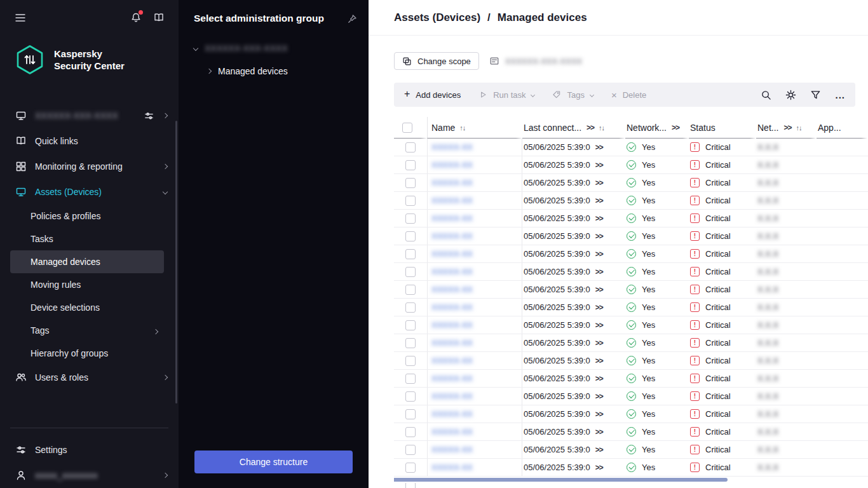 This screenshot has height=488, width=868. Describe the element at coordinates (629, 95) in the screenshot. I see `delete-button: × Delete` at that location.